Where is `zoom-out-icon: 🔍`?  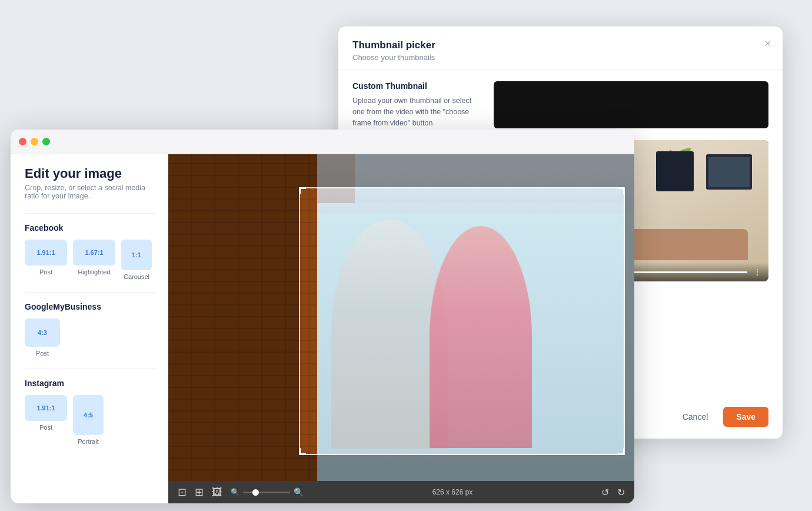 zoom-out-icon: 🔍 is located at coordinates (235, 492).